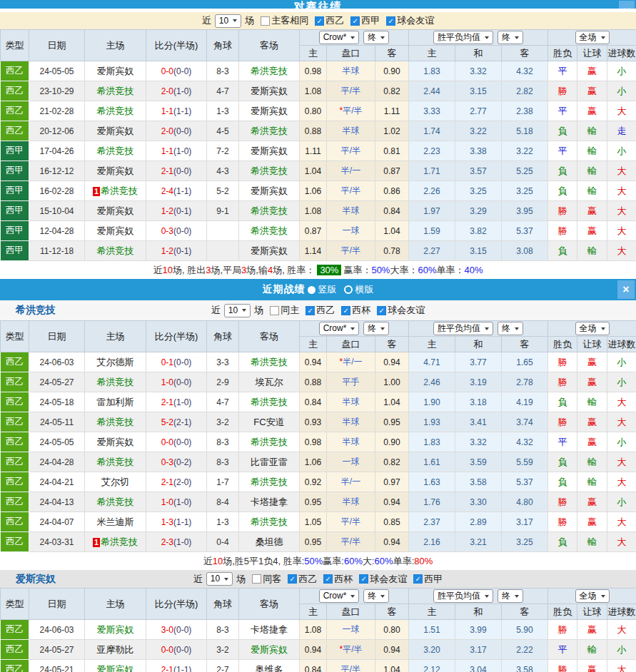 The image size is (636, 672). I want to click on halftime-score: (0-0), so click(183, 650).